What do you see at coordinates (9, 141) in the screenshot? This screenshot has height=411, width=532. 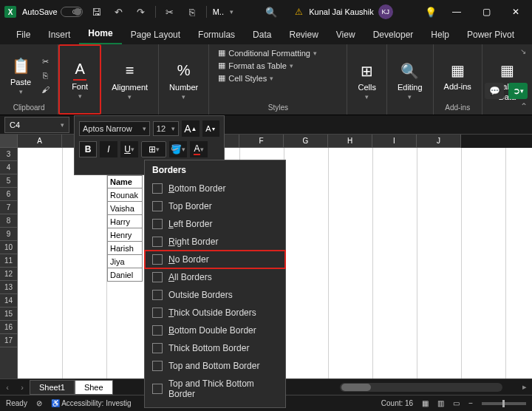 I see `row-header` at bounding box center [9, 141].